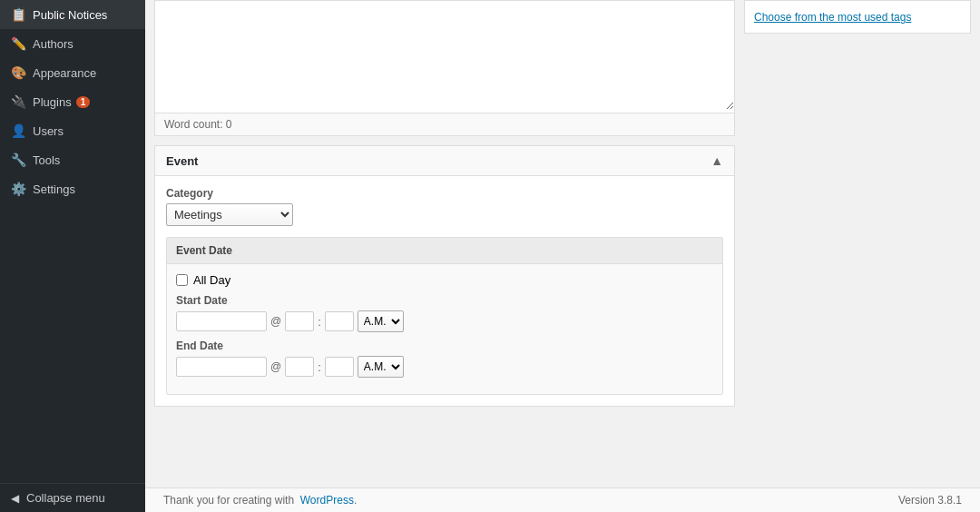  Describe the element at coordinates (83, 102) in the screenshot. I see `plugins-badge: 1` at that location.